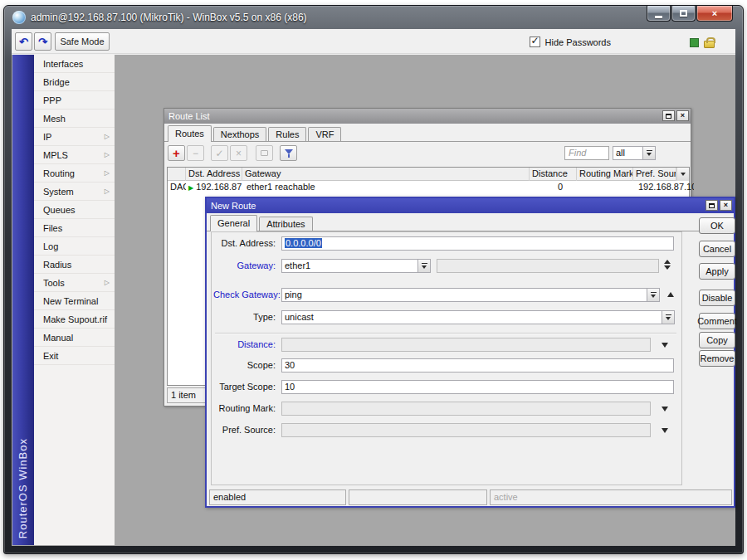 Image resolution: width=747 pixels, height=560 pixels. I want to click on sidebar-menu: Interfaces Bridge PPP Mesh IP▷ MPLS▷ Rou…, so click(75, 300).